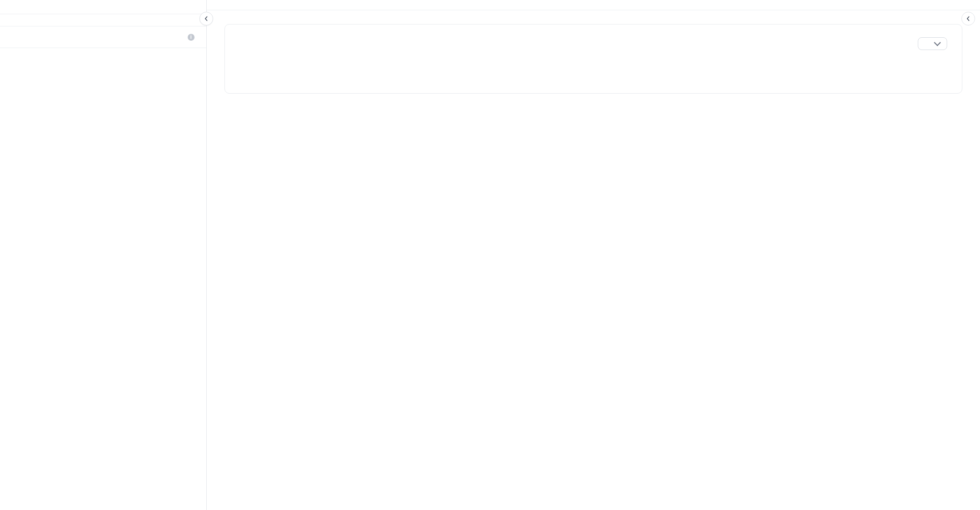  Describe the element at coordinates (24, 37) in the screenshot. I see `header-no` at that location.